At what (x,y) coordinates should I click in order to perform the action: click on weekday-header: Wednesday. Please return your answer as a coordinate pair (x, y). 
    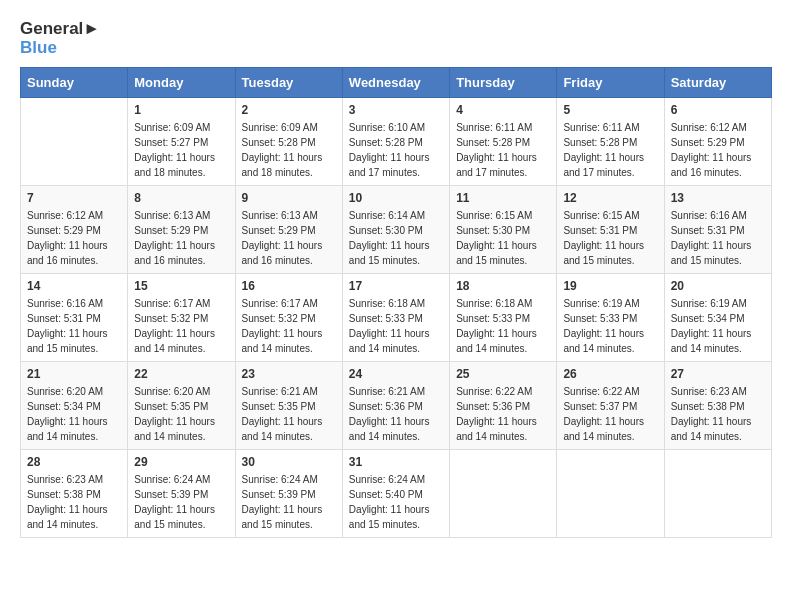
    Looking at the image, I should click on (396, 83).